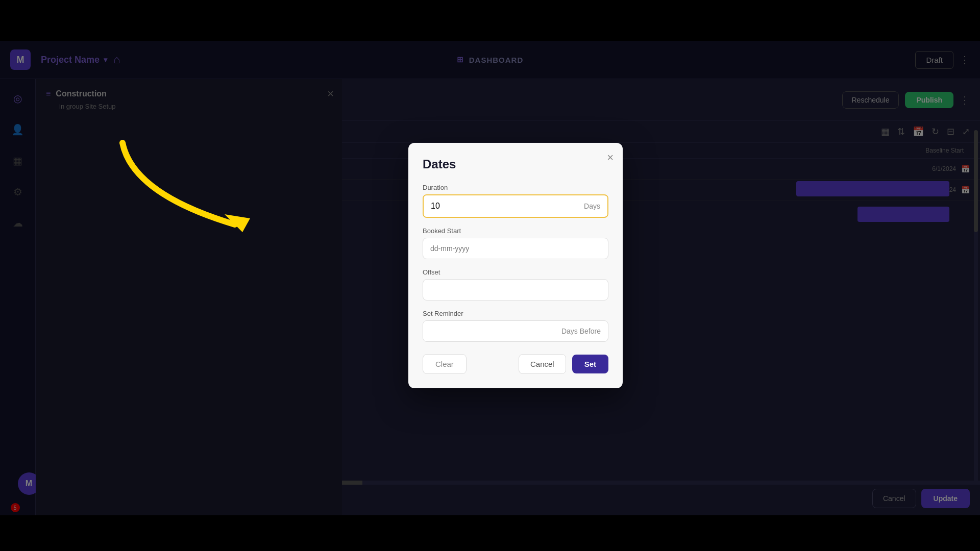  I want to click on booked-start-input, so click(516, 248).